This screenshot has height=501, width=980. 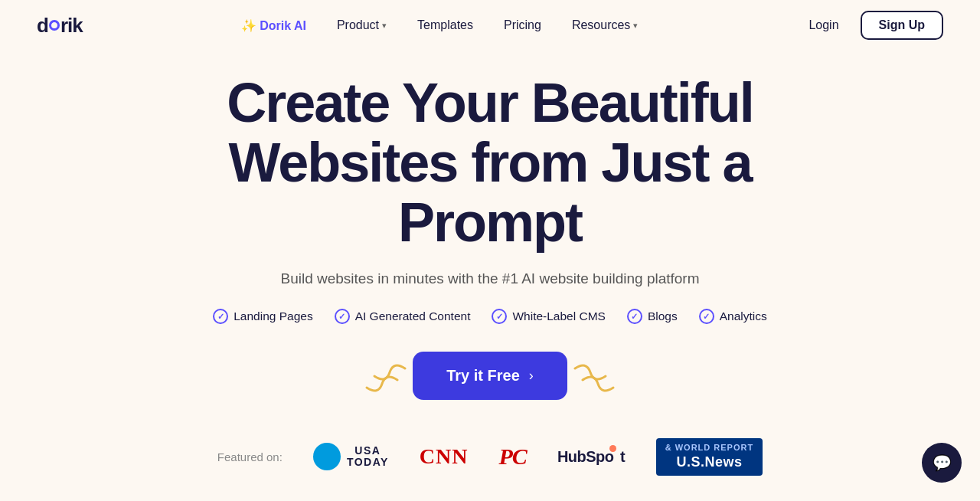 What do you see at coordinates (444, 457) in the screenshot?
I see `logo-cnn: CNN` at bounding box center [444, 457].